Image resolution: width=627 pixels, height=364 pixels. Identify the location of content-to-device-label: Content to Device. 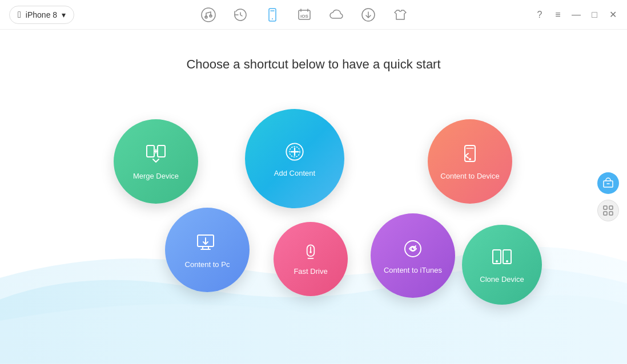
(469, 177).